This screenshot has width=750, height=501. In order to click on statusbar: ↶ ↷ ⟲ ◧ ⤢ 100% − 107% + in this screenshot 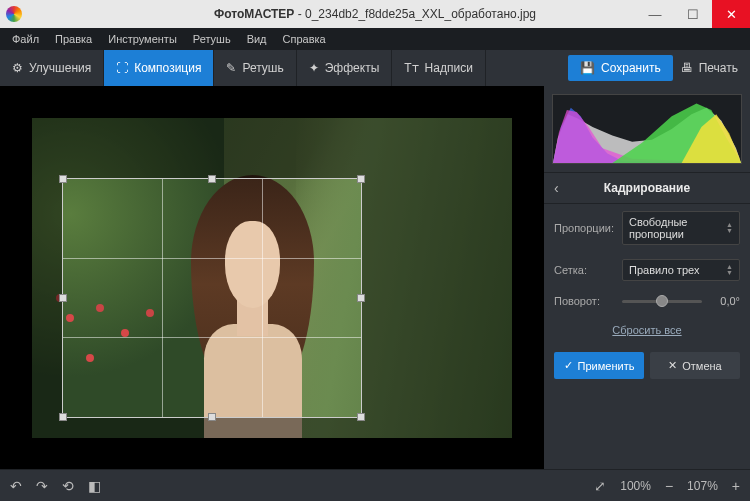, I will do `click(375, 485)`.